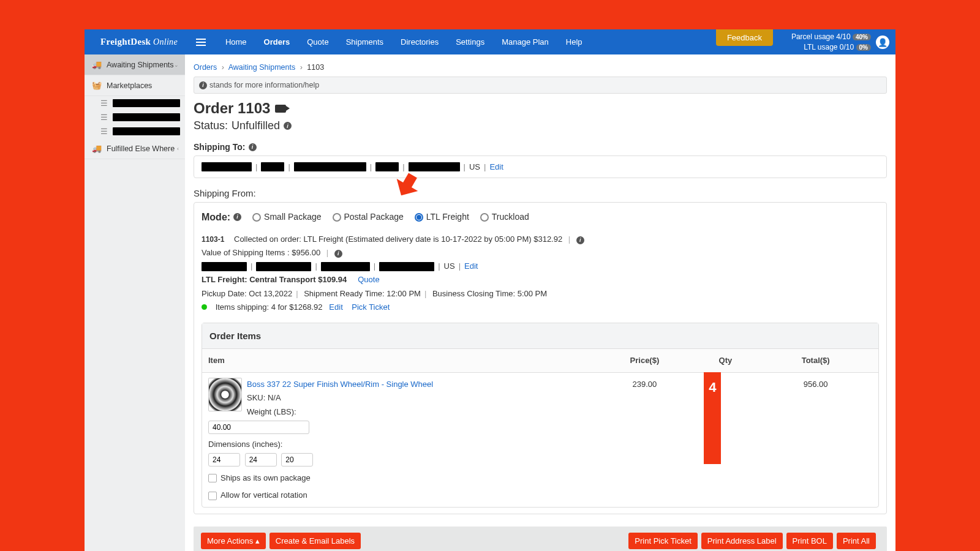  What do you see at coordinates (213, 239) in the screenshot?
I see `subshipment-id: 1103-1` at bounding box center [213, 239].